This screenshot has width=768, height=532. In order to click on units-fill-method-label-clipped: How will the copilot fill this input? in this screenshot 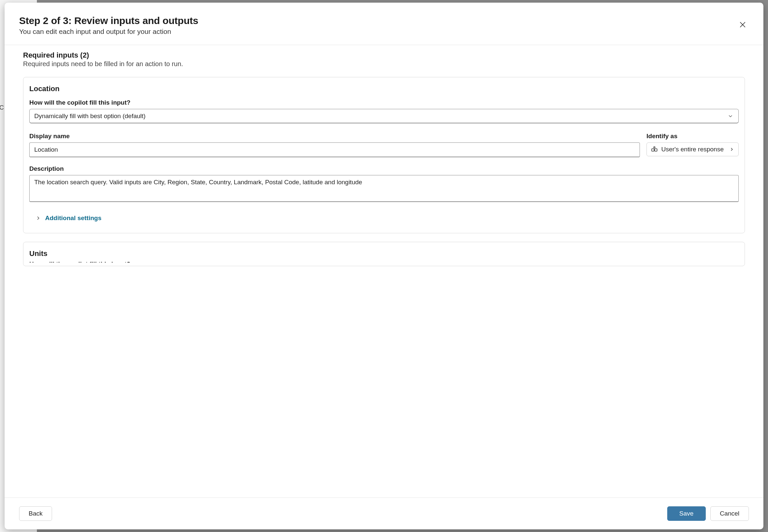, I will do `click(384, 262)`.